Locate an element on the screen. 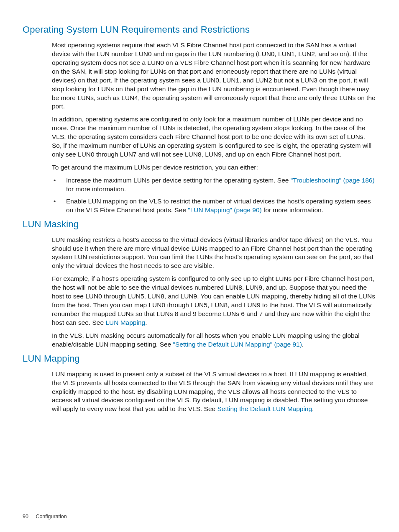 The height and width of the screenshot is (532, 399). link-lun-mapping: LUN Mapping is located at coordinates (125, 322).